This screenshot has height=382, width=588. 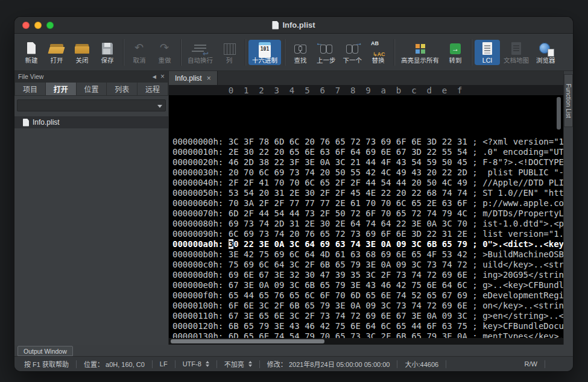 What do you see at coordinates (546, 52) in the screenshot?
I see `browser-button: 浏览器` at bounding box center [546, 52].